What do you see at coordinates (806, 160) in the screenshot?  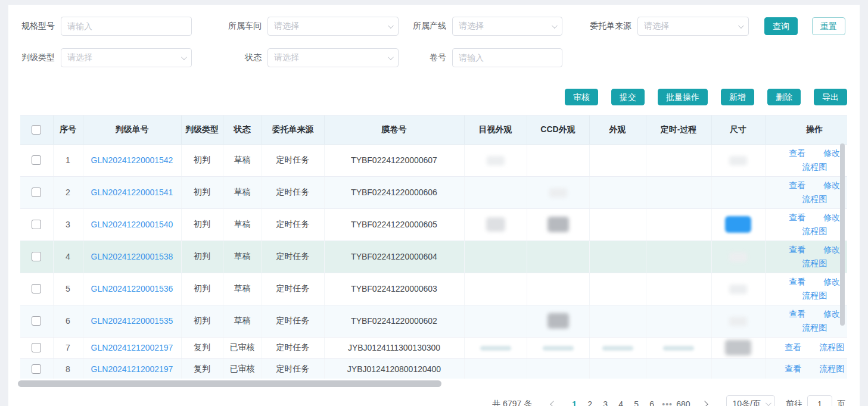 I see `operation-cell: 查看修改流程图` at bounding box center [806, 160].